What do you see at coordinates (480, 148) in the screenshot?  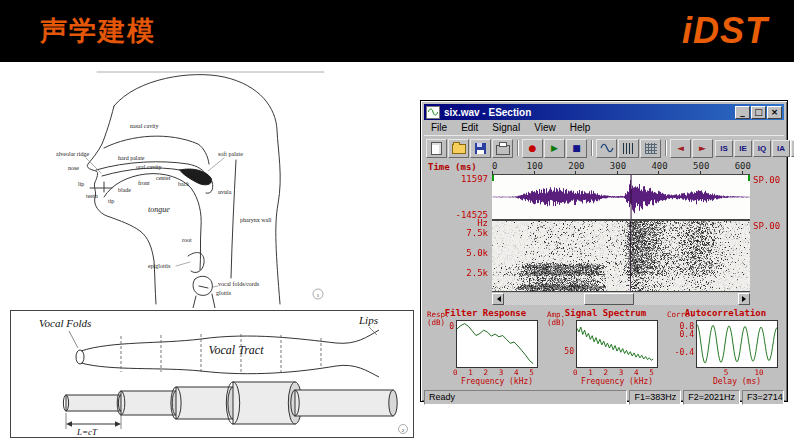 I see `save-button` at bounding box center [480, 148].